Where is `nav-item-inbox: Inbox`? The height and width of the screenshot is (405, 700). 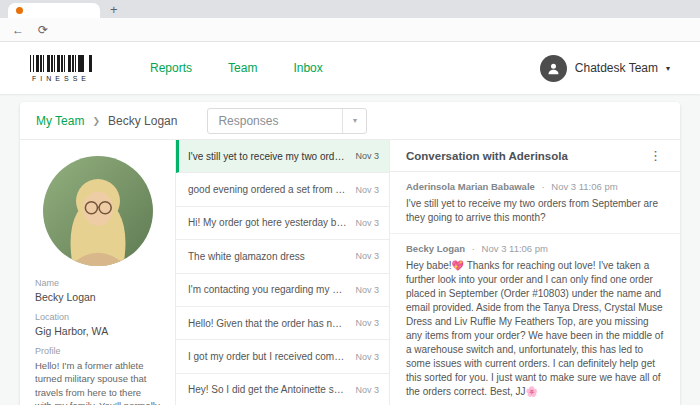
nav-item-inbox: Inbox is located at coordinates (308, 68).